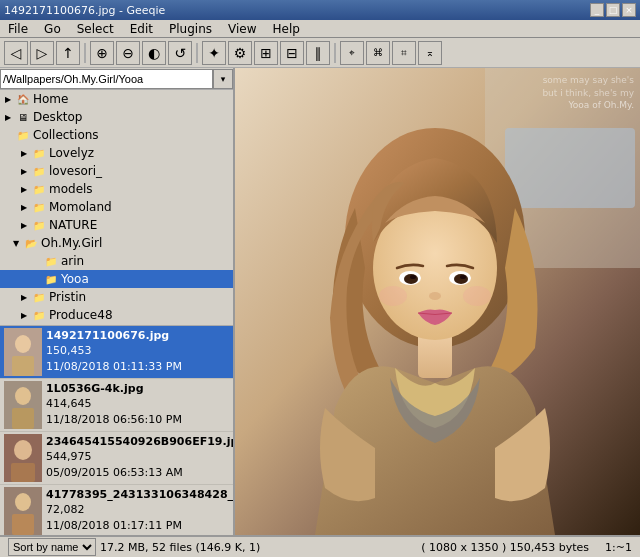 The height and width of the screenshot is (557, 640). Describe the element at coordinates (266, 53) in the screenshot. I see `tool-grid: ⊞` at that location.